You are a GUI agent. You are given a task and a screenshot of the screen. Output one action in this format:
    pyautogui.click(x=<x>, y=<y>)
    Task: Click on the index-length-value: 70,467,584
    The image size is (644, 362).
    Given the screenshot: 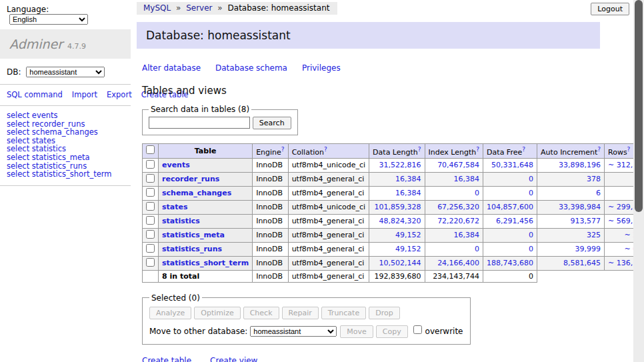 What is the action you would take?
    pyautogui.click(x=459, y=165)
    